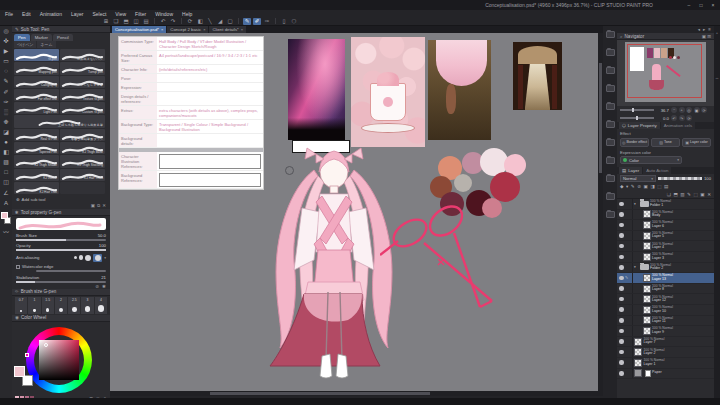 The height and width of the screenshot is (405, 720). I want to click on blend-mode-dropdown: Normal ▾, so click(638, 178).